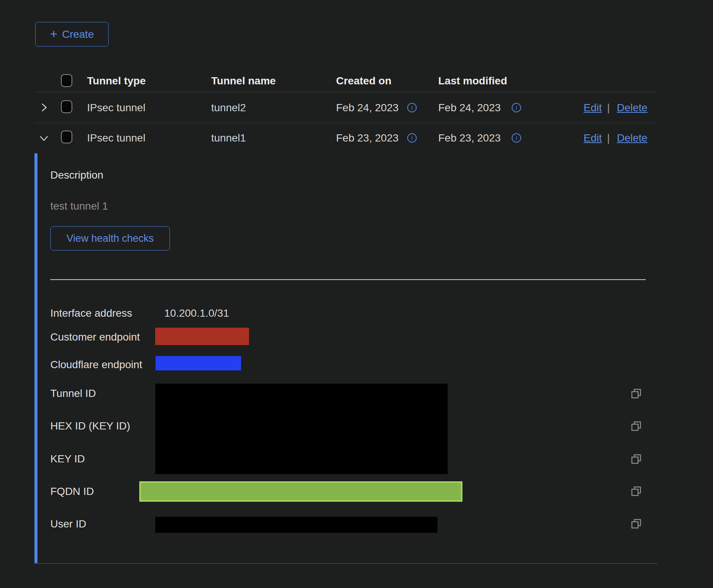  I want to click on description-label: Description, so click(77, 175).